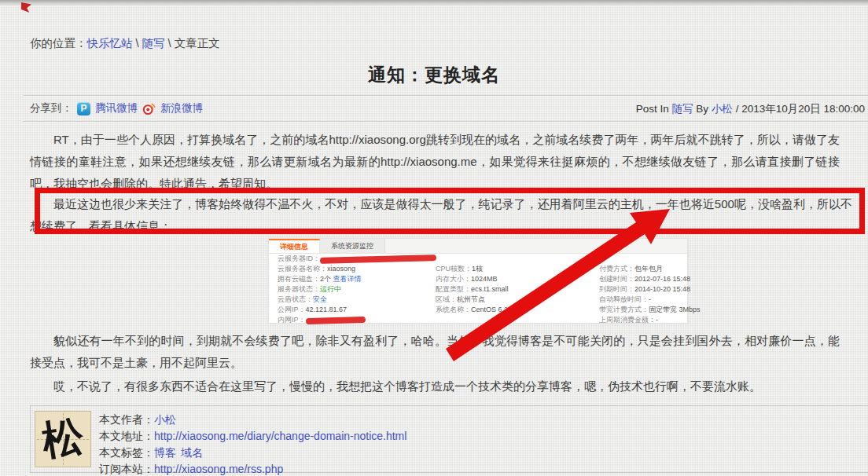 The width and height of the screenshot is (868, 476). I want to click on tencent-weibo-icon: P, so click(83, 108).